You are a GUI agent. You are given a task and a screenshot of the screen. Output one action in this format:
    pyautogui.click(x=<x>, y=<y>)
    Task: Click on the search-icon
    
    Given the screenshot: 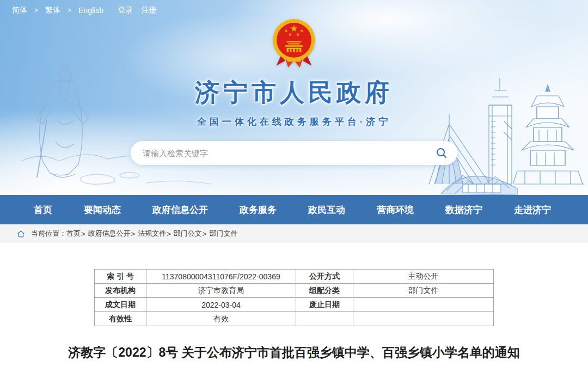 What is the action you would take?
    pyautogui.click(x=442, y=153)
    